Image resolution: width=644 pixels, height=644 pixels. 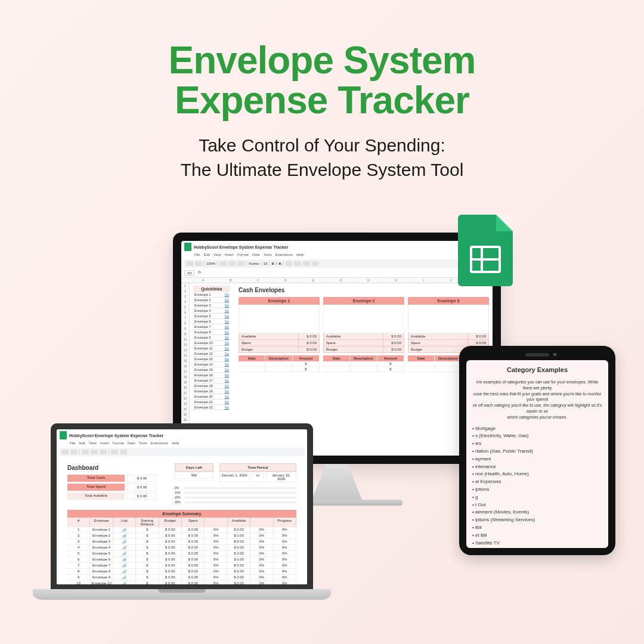 I want to click on days-left-label: Days Left, so click(x=194, y=467).